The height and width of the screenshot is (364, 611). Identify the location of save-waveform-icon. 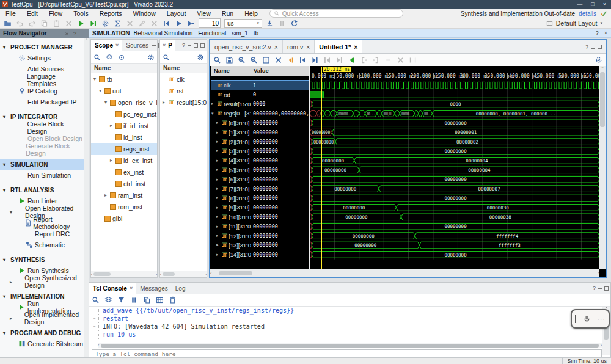
(230, 60).